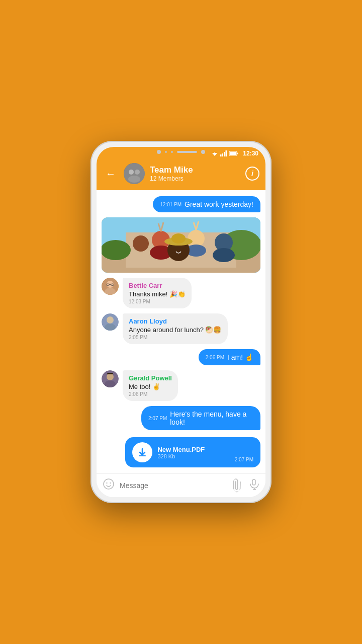  Describe the element at coordinates (225, 153) in the screenshot. I see `status-icons` at that location.